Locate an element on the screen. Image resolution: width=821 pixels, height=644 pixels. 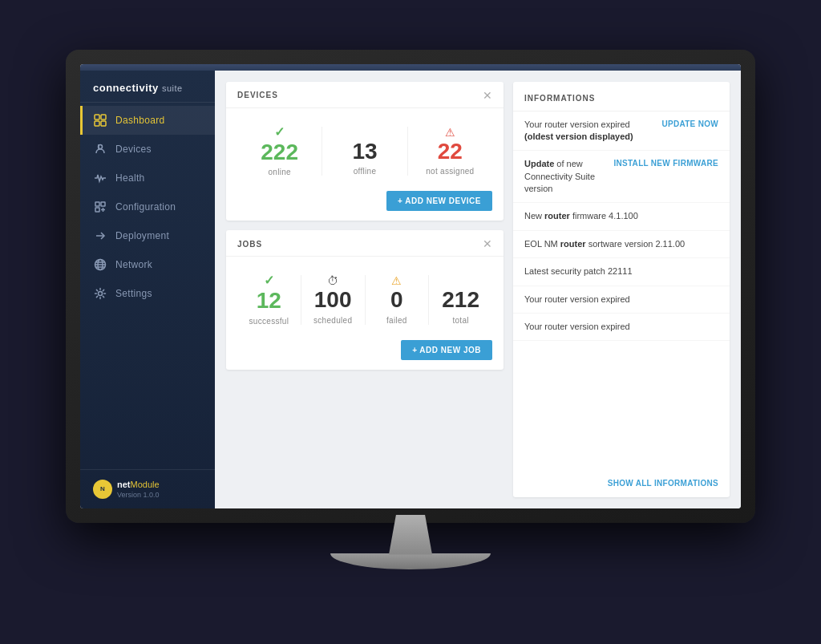
stand-base is located at coordinates (410, 561).